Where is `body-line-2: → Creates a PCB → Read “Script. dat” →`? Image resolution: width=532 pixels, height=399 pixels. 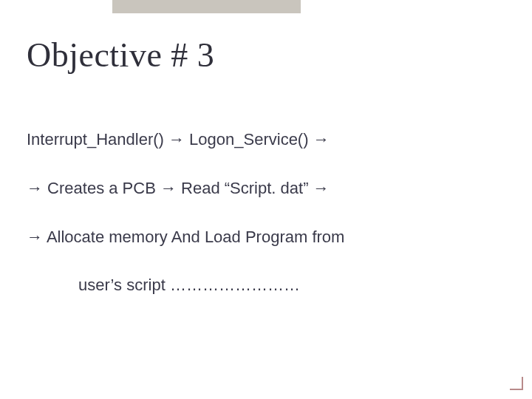
body-line-2: → Creates a PCB → Read “Script. dat” → is located at coordinates (266, 188).